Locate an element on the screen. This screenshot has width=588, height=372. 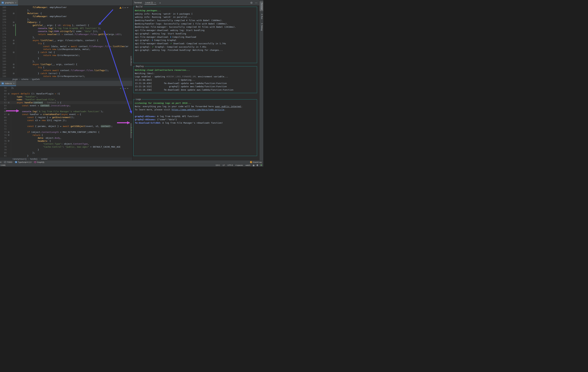
status-item-119-1: 119:1 is located at coordinates (218, 165).